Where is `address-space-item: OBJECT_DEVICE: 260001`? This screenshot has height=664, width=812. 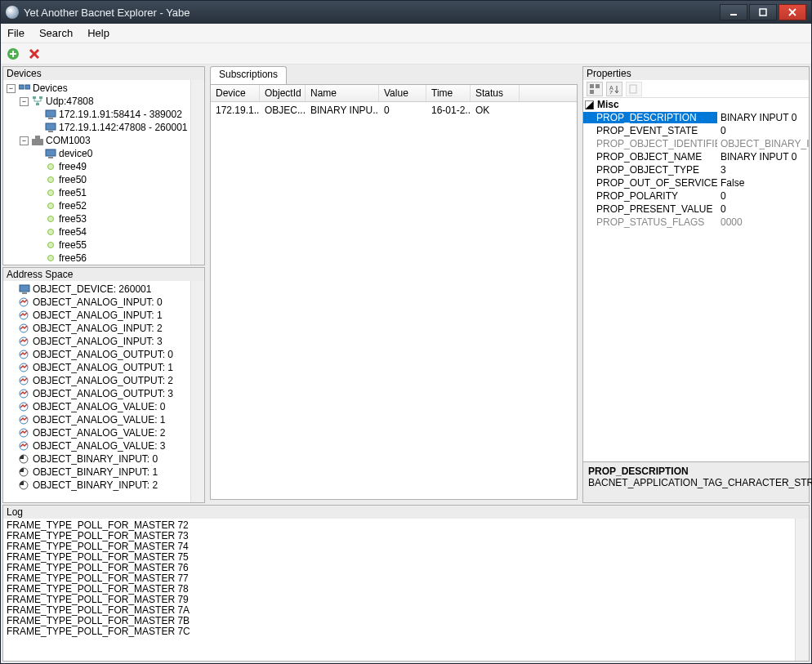
address-space-item: OBJECT_DEVICE: 260001 is located at coordinates (96, 289).